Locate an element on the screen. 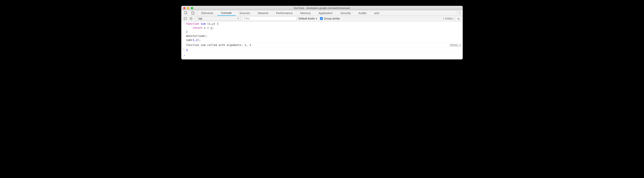  console-input-echo: function sum (x,y) { return x + y; } mon… is located at coordinates (322, 32).